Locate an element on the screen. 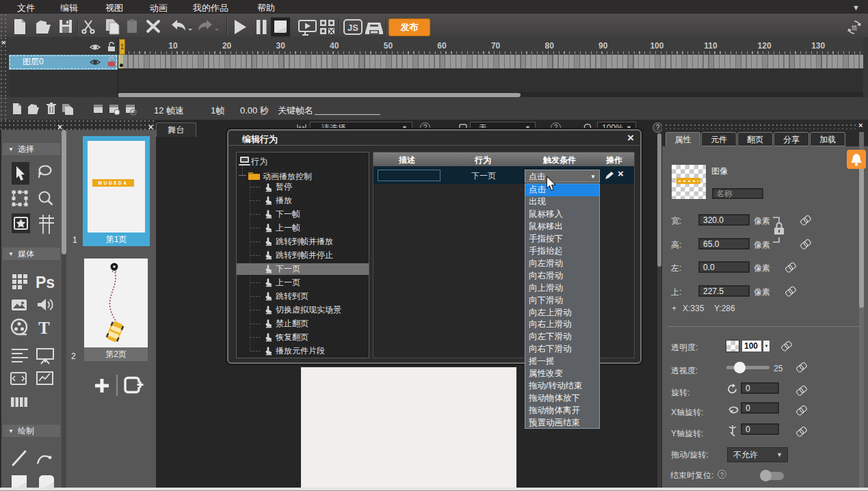 The height and width of the screenshot is (491, 868). svg-text: JS is located at coordinates (353, 27).